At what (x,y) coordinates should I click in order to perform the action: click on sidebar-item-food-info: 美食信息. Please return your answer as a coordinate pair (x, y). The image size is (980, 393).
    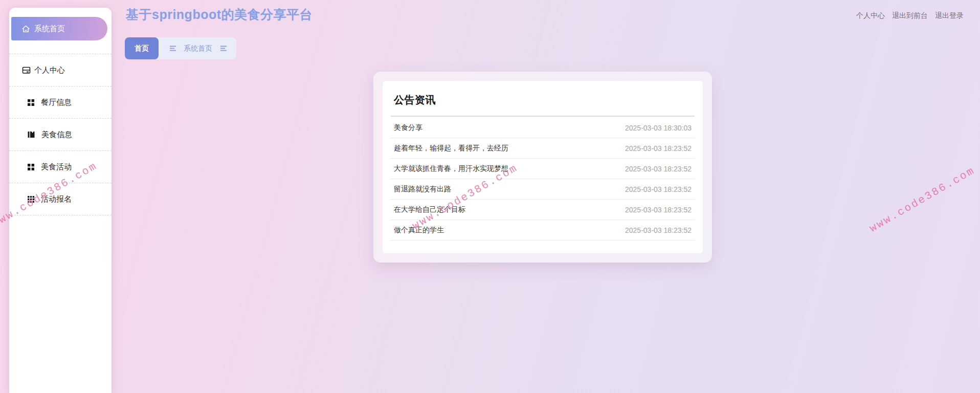
    Looking at the image, I should click on (60, 135).